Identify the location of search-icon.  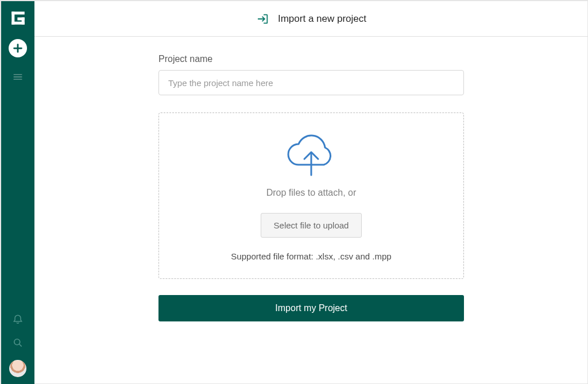
(18, 343).